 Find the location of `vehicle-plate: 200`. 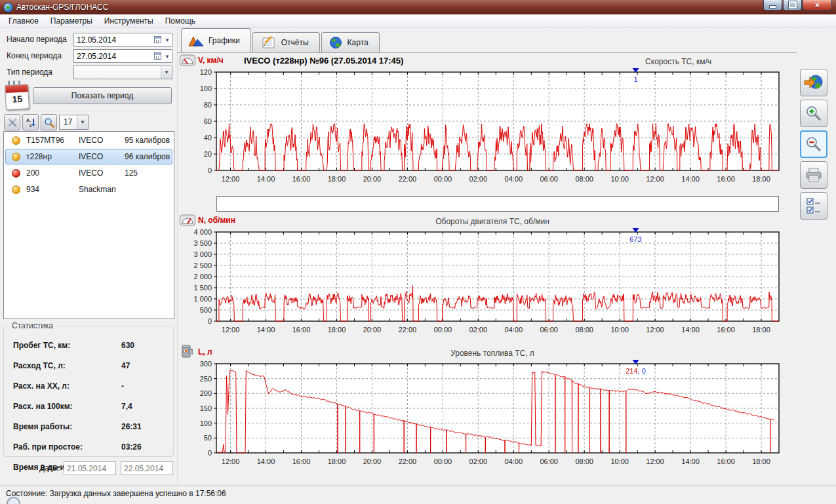

vehicle-plate: 200 is located at coordinates (52, 173).